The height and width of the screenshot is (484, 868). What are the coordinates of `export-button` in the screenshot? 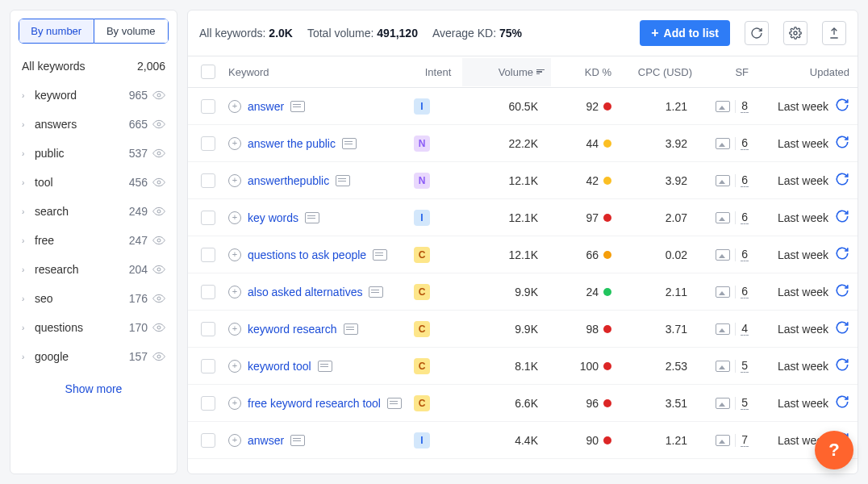 It's located at (834, 33).